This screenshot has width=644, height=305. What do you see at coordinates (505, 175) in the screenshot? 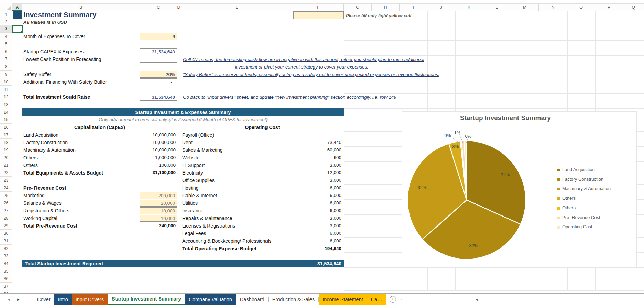
I see `pie-percent-label: 32%` at bounding box center [505, 175].